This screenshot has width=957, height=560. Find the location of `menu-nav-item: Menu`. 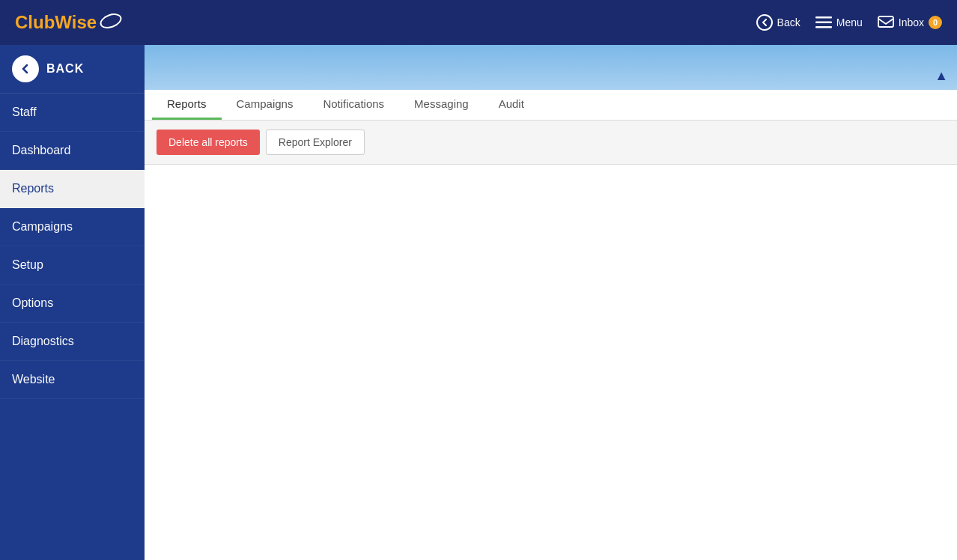

menu-nav-item: Menu is located at coordinates (839, 22).